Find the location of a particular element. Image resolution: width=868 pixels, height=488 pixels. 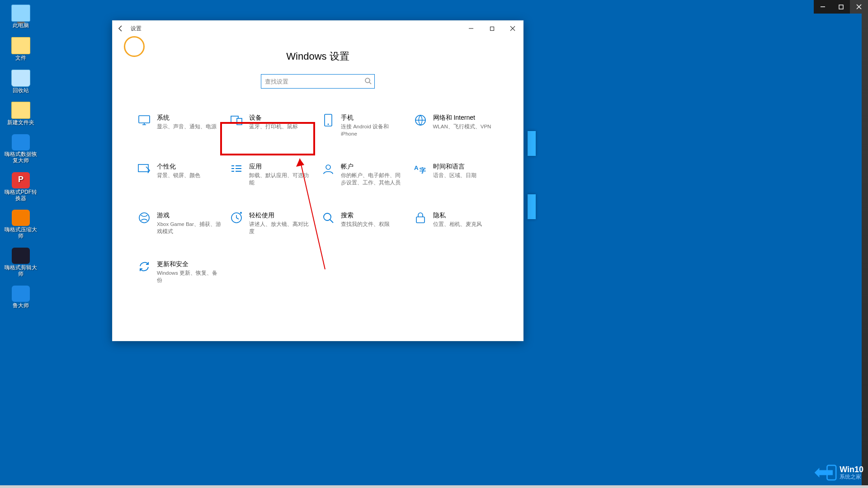

desktop-icon-label: 此电脑 is located at coordinates (21, 26).